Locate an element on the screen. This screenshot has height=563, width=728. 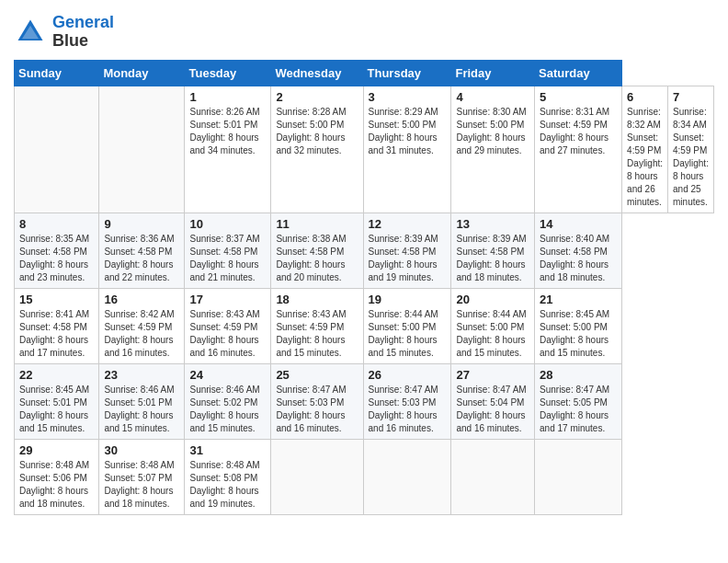
day-number: 2 is located at coordinates (316, 98).